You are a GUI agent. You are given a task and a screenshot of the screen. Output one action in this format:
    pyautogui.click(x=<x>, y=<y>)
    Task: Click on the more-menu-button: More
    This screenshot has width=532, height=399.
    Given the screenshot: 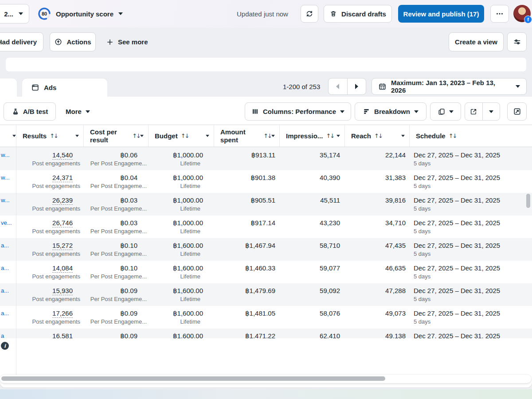 What is the action you would take?
    pyautogui.click(x=78, y=112)
    